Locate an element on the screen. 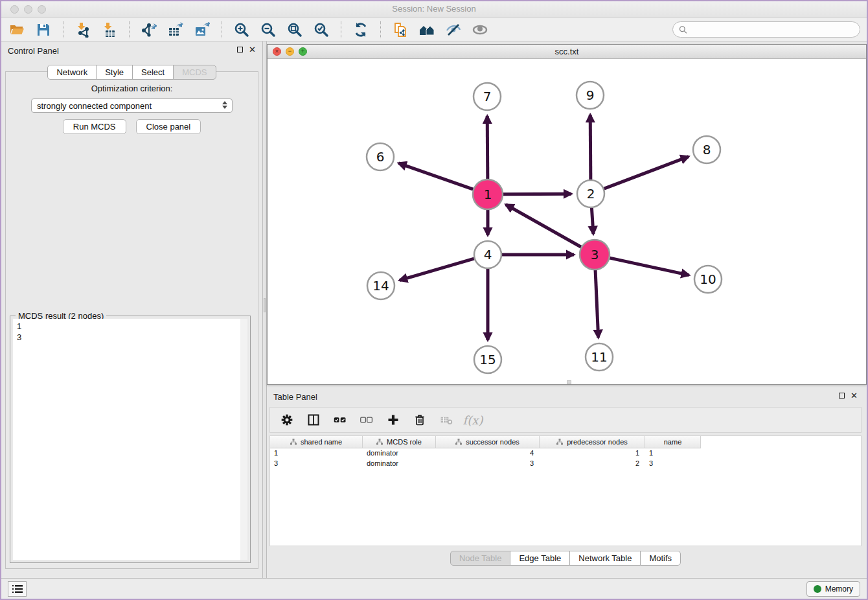 The height and width of the screenshot is (600, 868). show-column-button is located at coordinates (314, 420).